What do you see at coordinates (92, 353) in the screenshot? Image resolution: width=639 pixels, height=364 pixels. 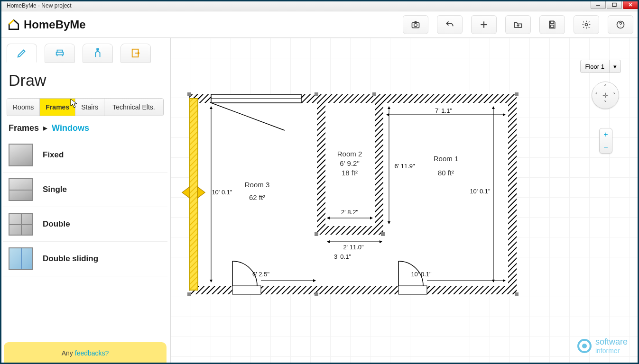 I see `feedback-link: feedbacks?` at bounding box center [92, 353].